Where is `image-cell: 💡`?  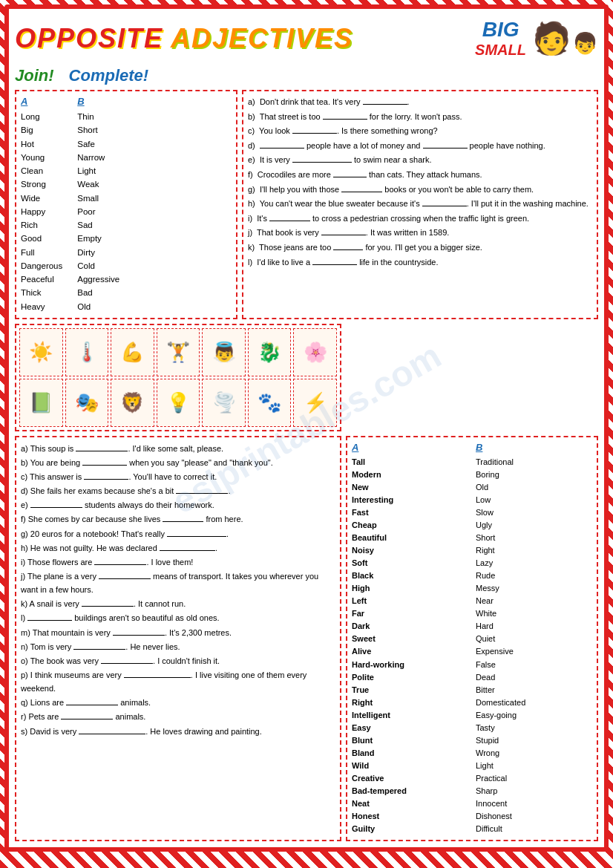
image-cell: 💡 is located at coordinates (178, 402).